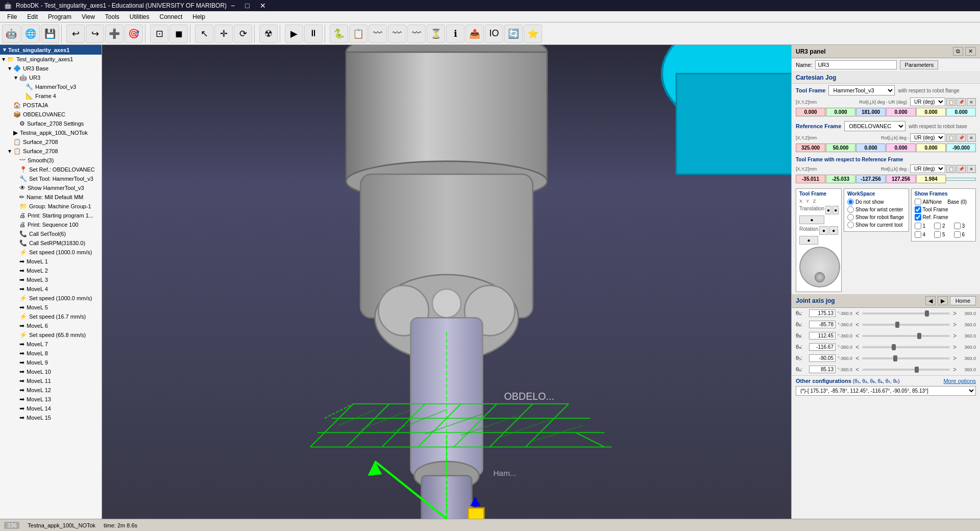  Describe the element at coordinates (114, 34) in the screenshot. I see `add-robot-btn: ➕` at that location.